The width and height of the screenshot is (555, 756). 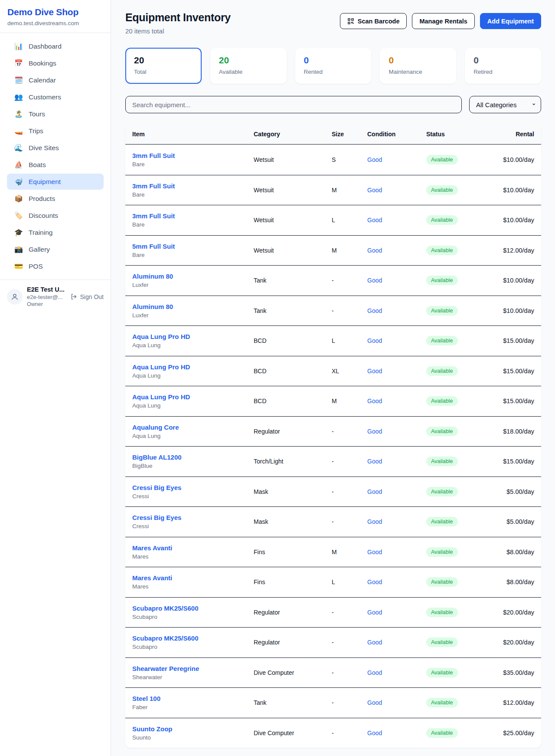 What do you see at coordinates (349, 522) in the screenshot?
I see `item-size: -` at bounding box center [349, 522].